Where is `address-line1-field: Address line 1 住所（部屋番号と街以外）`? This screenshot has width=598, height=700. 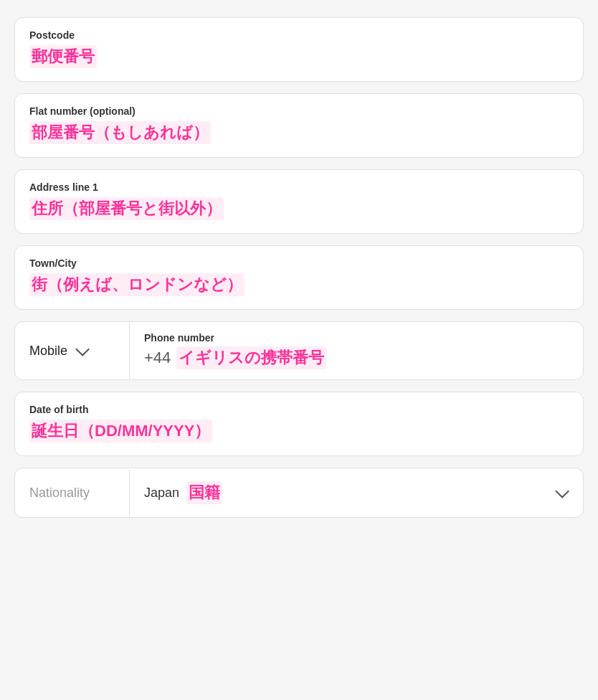
address-line1-field: Address line 1 住所（部屋番号と街以外） is located at coordinates (299, 202).